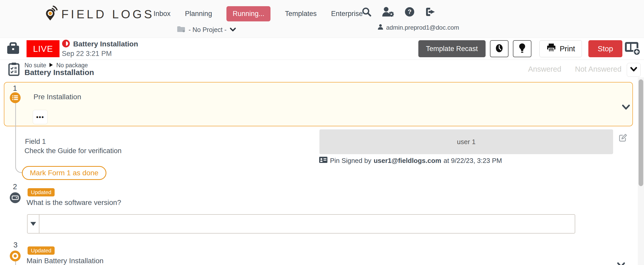  What do you see at coordinates (207, 30) in the screenshot?
I see `project-selector: - No Project -` at bounding box center [207, 30].